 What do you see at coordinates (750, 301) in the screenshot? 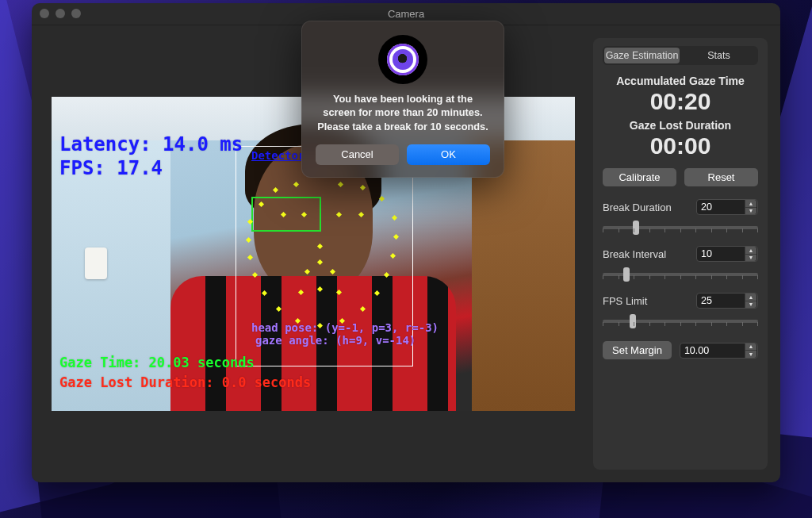
I see `fps-limit-stepper: ▲▼` at bounding box center [750, 301].